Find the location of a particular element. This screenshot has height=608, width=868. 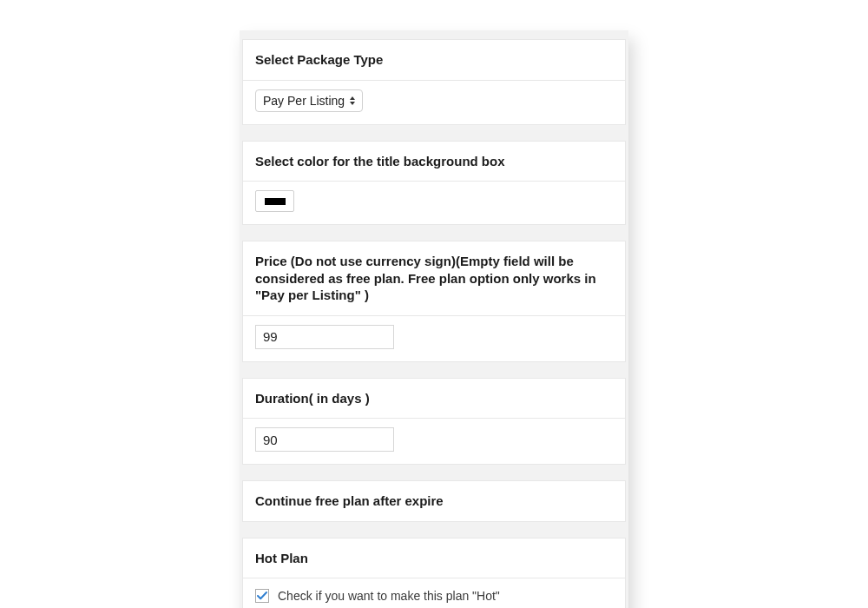

color-picker is located at coordinates (274, 202).